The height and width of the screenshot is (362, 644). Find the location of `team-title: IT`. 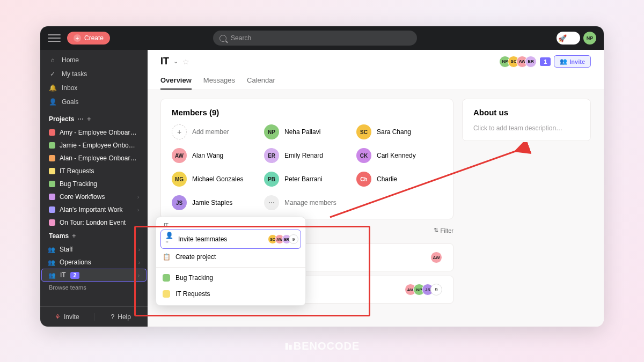

team-title: IT is located at coordinates (165, 61).